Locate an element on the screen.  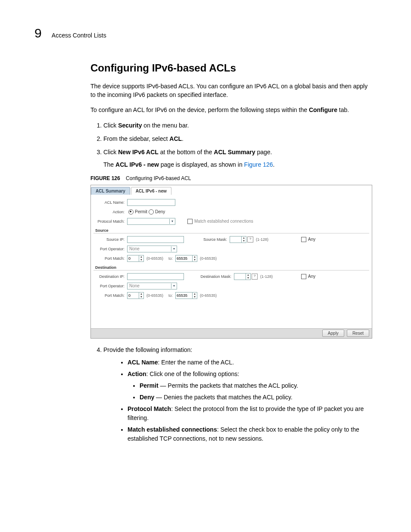
destination-any-checkbox is located at coordinates (304, 277).